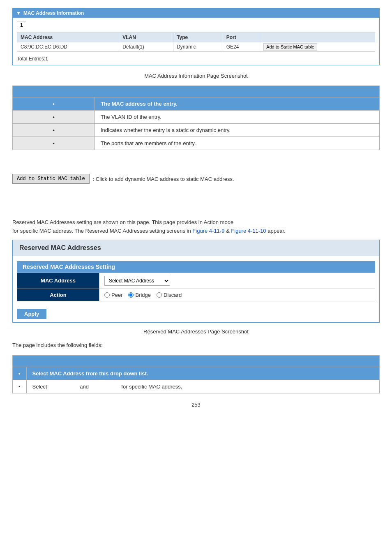  I want to click on bottom-desc-table: • Select MAC Address from this drop down…, so click(196, 374).